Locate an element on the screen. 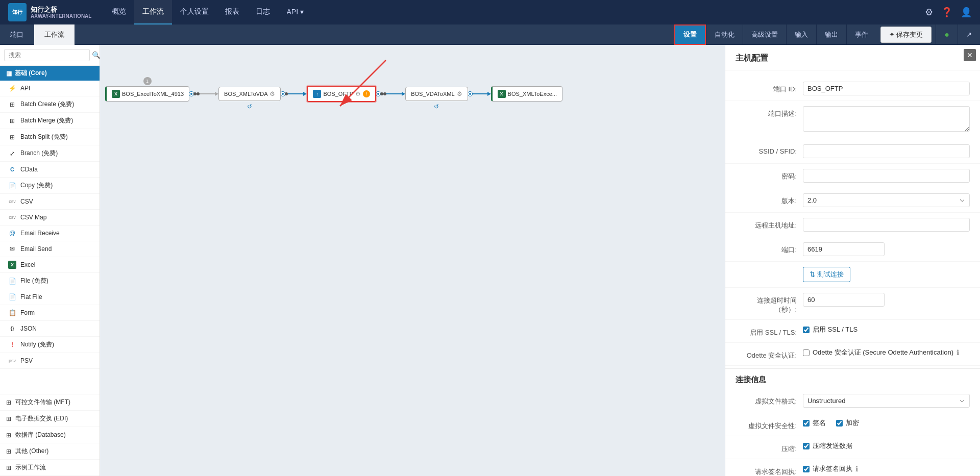 This screenshot has width=980, height=476. sidebar-item-form: 📋 Form is located at coordinates (50, 313).